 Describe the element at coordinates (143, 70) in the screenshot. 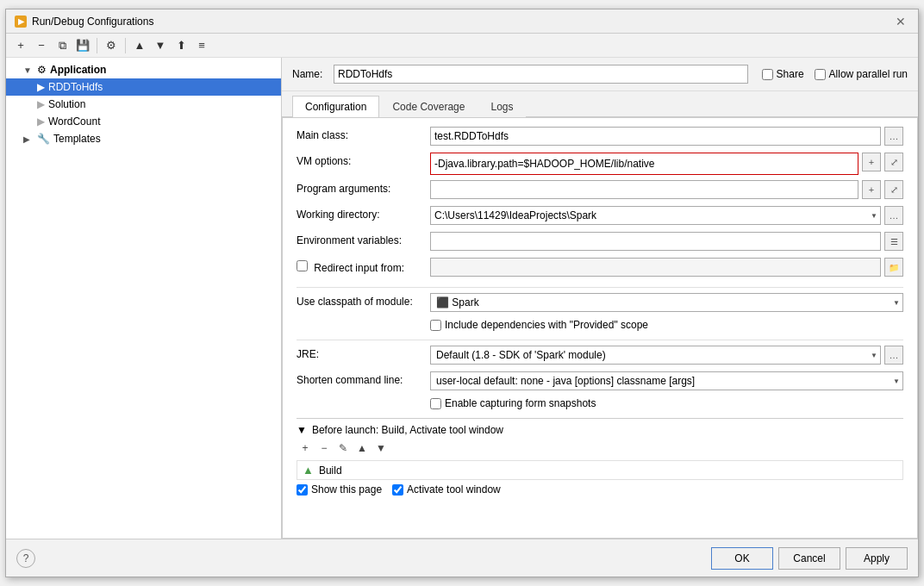

I see `tree-application-group: ▼ ⚙ Application` at that location.